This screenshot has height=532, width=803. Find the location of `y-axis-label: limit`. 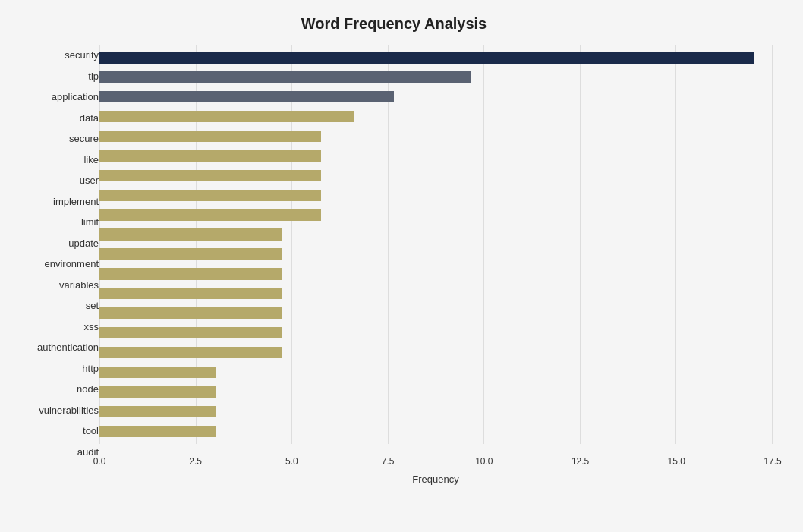

y-axis-label: limit is located at coordinates (90, 222).